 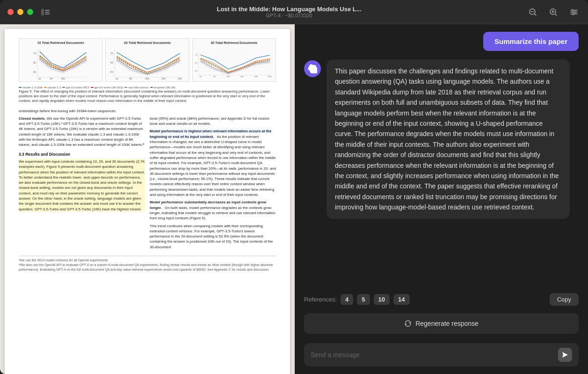 What do you see at coordinates (565, 355) in the screenshot?
I see `send-button` at bounding box center [565, 355].